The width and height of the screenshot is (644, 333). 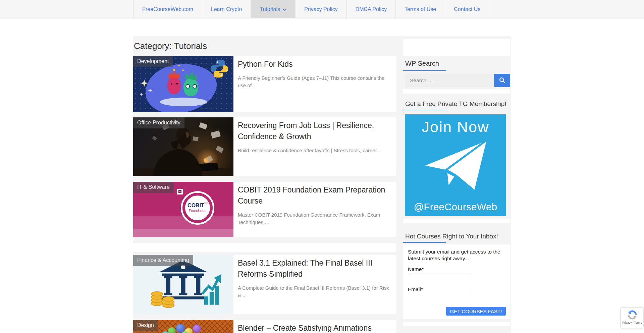 I want to click on bank-finance-illustration, so click(x=183, y=284).